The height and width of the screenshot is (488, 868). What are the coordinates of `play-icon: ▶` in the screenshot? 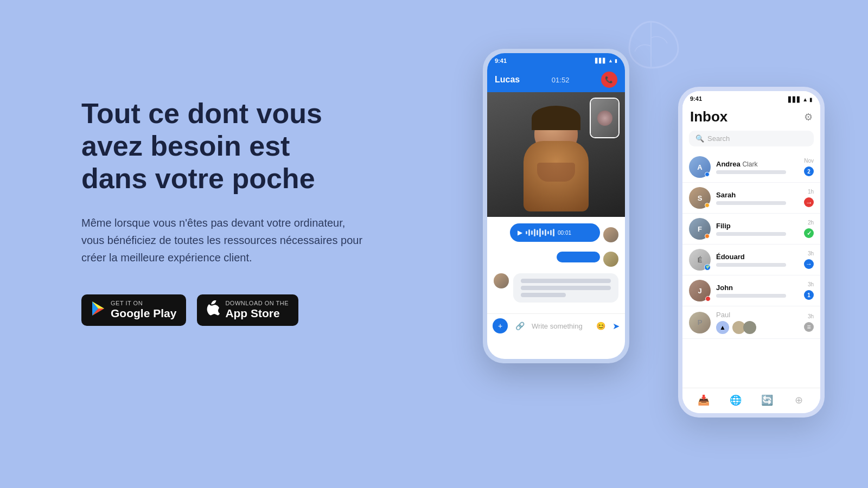 It's located at (520, 233).